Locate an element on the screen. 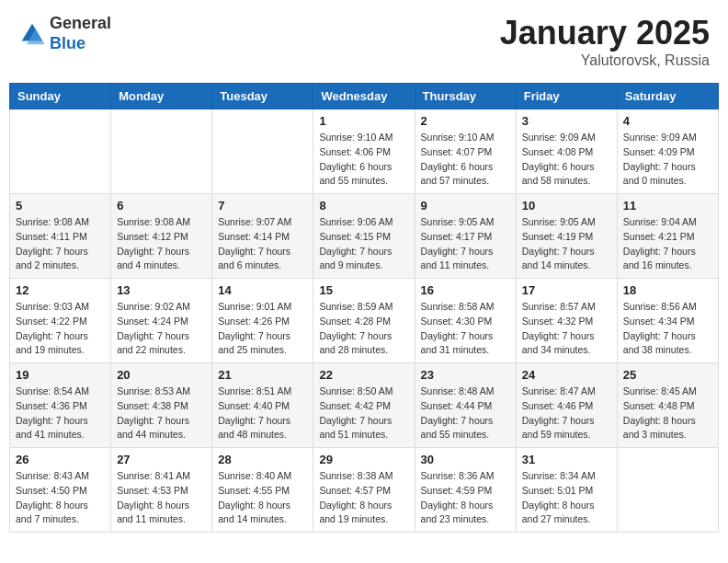  logo-blue-text: Blue is located at coordinates (81, 44).